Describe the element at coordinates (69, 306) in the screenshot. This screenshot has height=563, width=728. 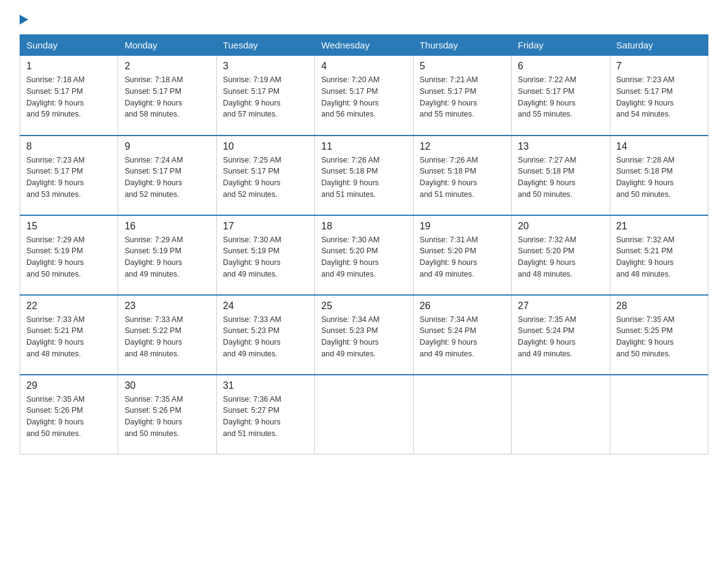
I see `day-number: 22` at that location.